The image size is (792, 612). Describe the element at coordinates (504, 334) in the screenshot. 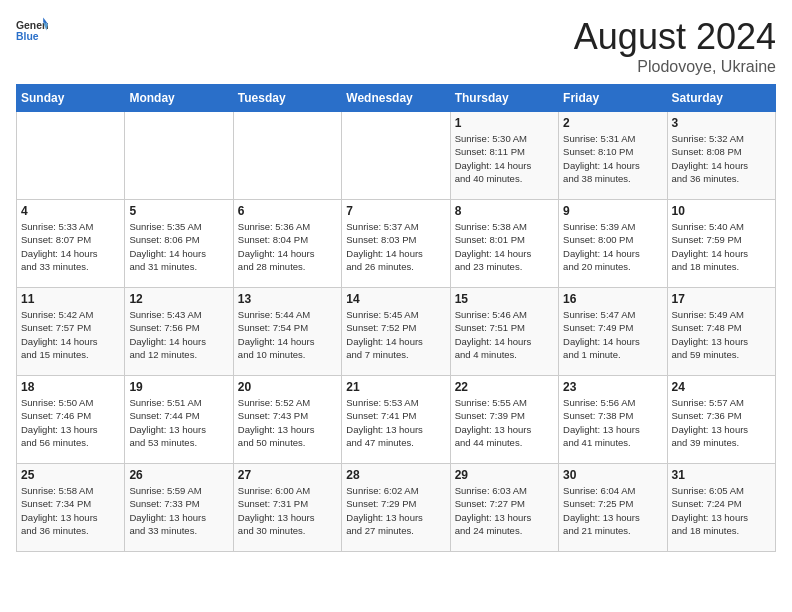

I see `day-info: Sunrise: 5:46 AM Sunset: 7:51 PM Dayligh…` at that location.